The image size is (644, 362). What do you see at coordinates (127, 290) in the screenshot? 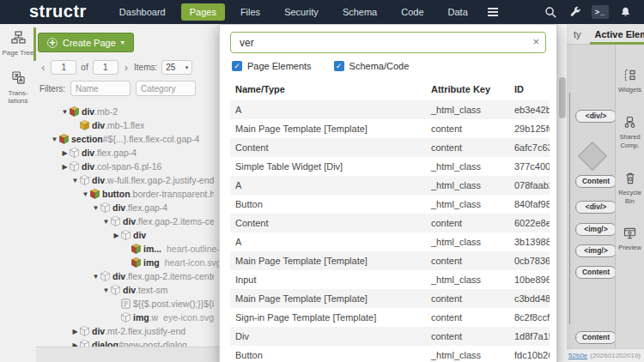
I see `tree-row: ▼div.text-sm` at bounding box center [127, 290].